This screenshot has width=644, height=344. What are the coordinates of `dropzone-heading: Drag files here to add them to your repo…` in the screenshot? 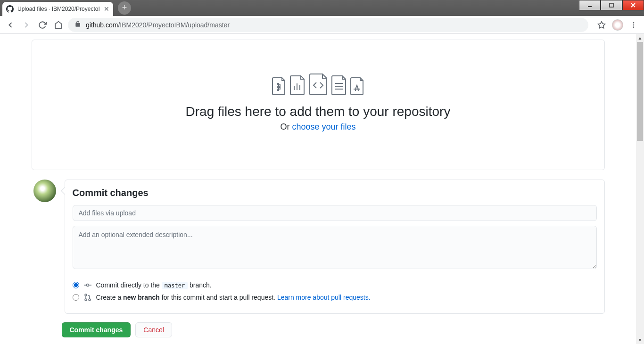 It's located at (318, 112).